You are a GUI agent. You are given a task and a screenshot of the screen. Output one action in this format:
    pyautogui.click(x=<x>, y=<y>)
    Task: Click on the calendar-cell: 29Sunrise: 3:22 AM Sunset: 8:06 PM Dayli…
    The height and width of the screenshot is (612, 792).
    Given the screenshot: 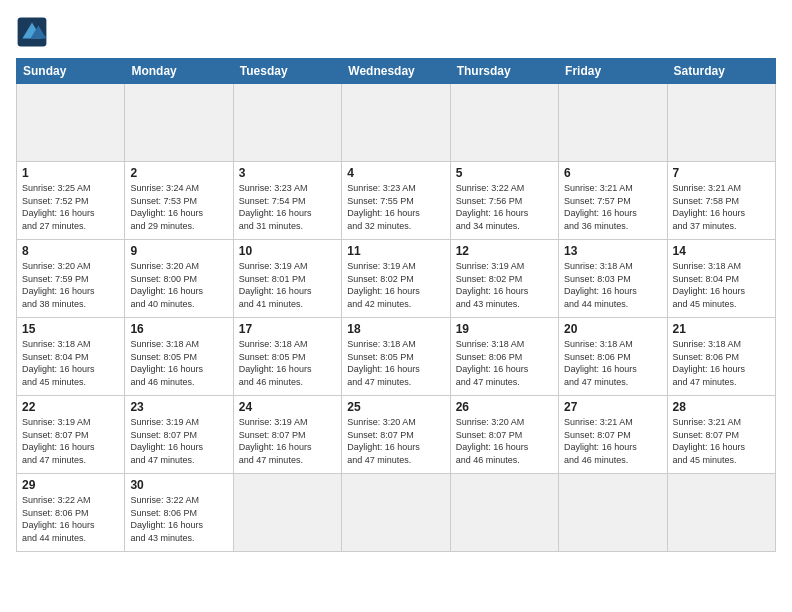 What is the action you would take?
    pyautogui.click(x=71, y=513)
    